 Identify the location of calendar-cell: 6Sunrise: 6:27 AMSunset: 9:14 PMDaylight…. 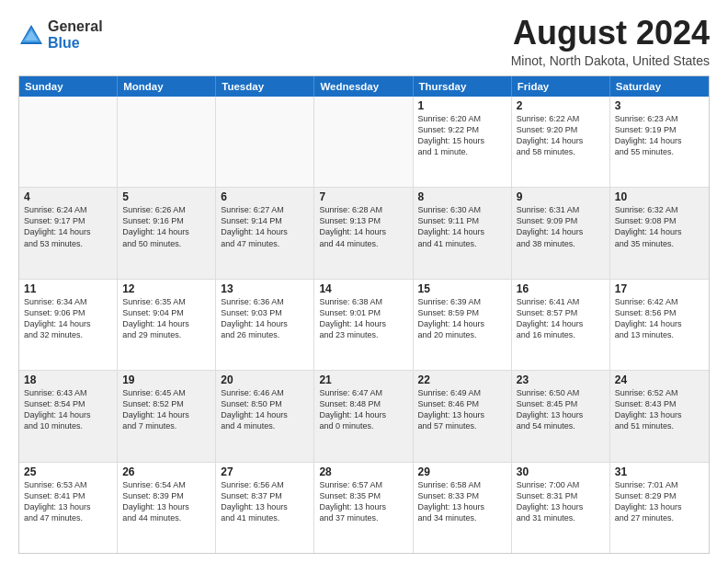
(265, 233).